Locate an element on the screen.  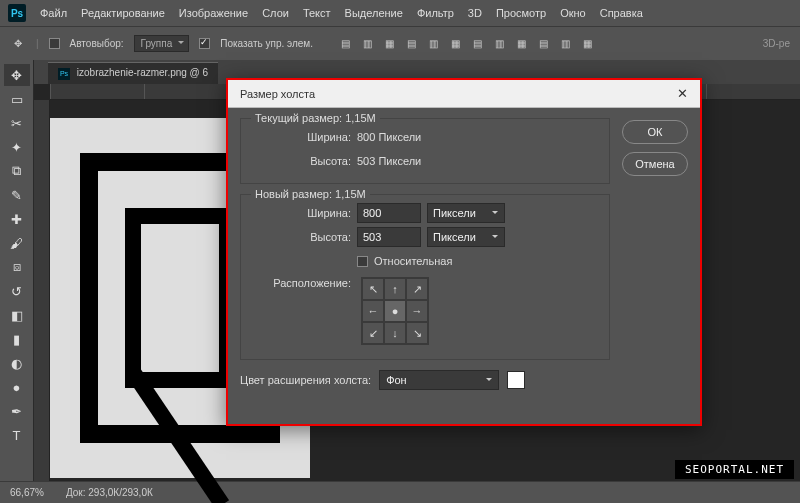
autoselect-label: Автовыбор: is located at coordinates (97, 44).